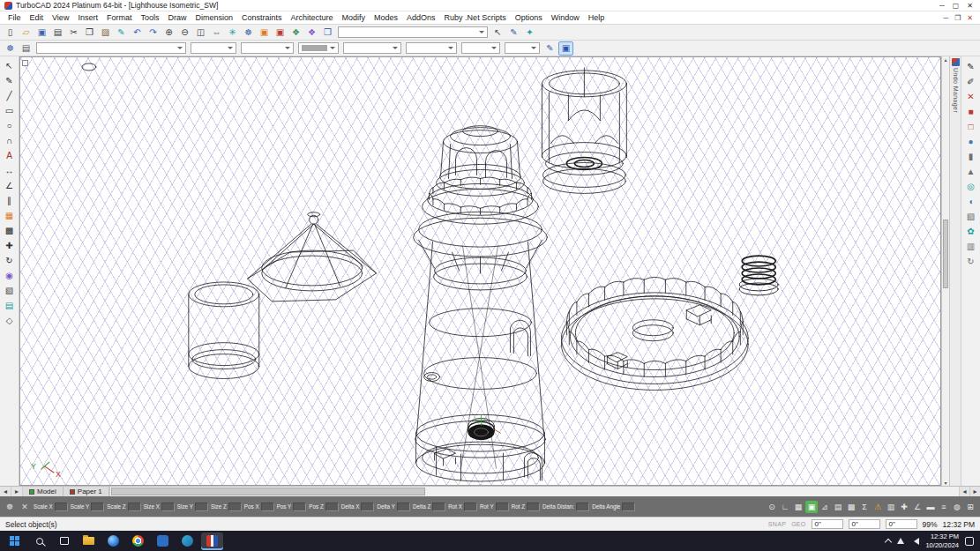 The image size is (980, 551). I want to click on circle-tool: ○, so click(10, 126).